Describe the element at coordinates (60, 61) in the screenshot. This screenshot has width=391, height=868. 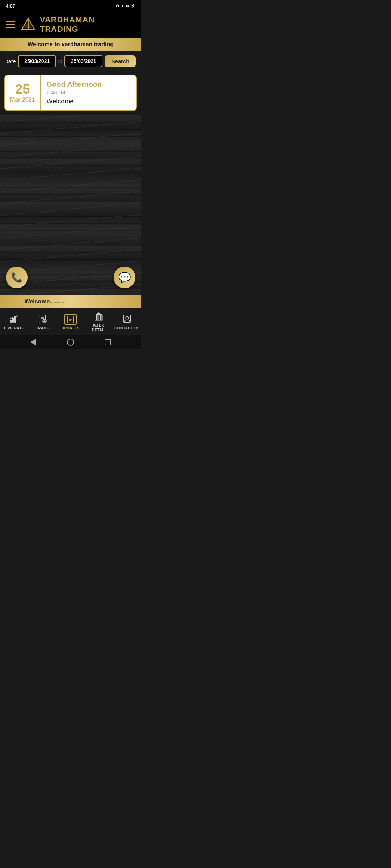
I see `to-label: to` at that location.